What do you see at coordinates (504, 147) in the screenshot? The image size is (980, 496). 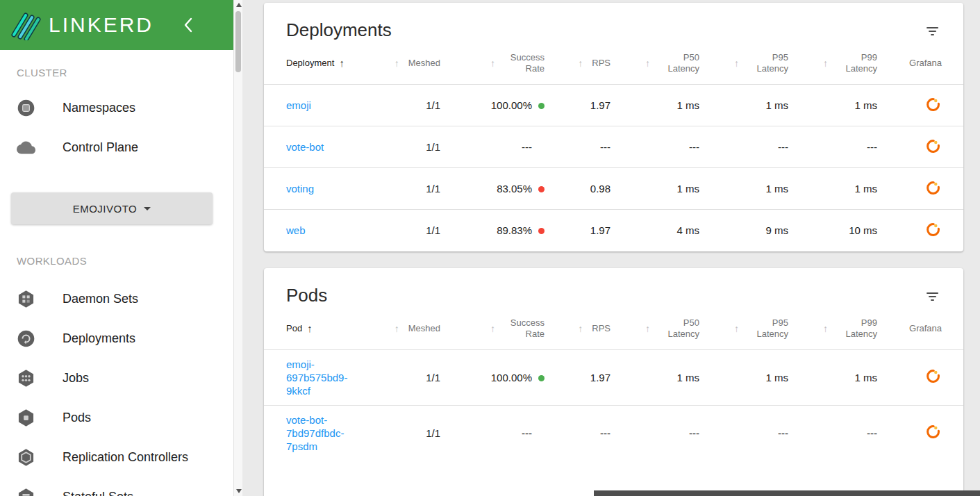 I see `success-rate-cell: ---` at bounding box center [504, 147].